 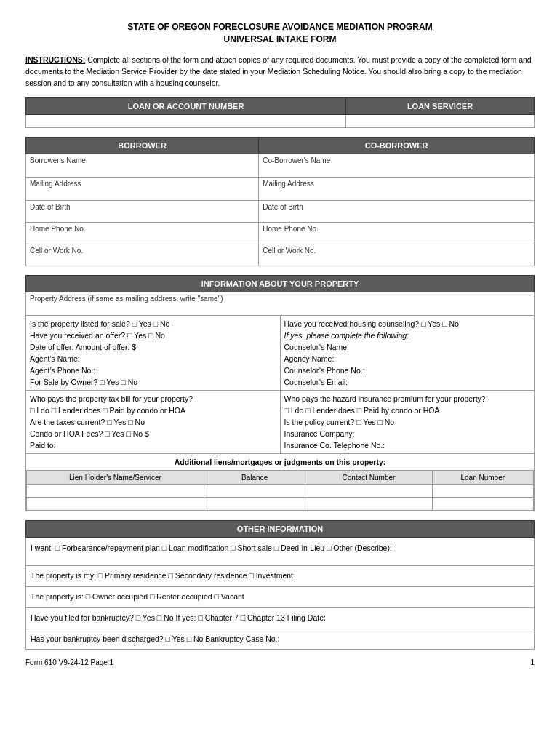 I want to click on other-info-line3: The property is: □ Owner occupied □ Rent…, so click(x=281, y=597).